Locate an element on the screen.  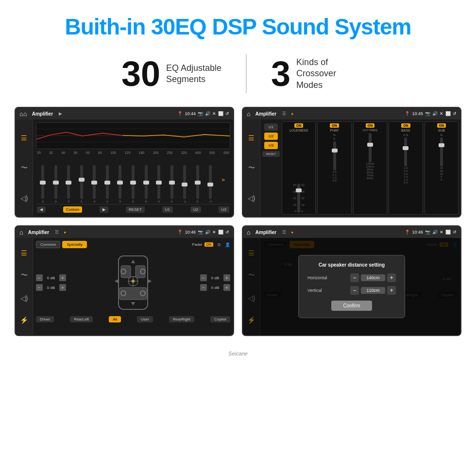
play-icon-eq: ▶ is located at coordinates (60, 114).